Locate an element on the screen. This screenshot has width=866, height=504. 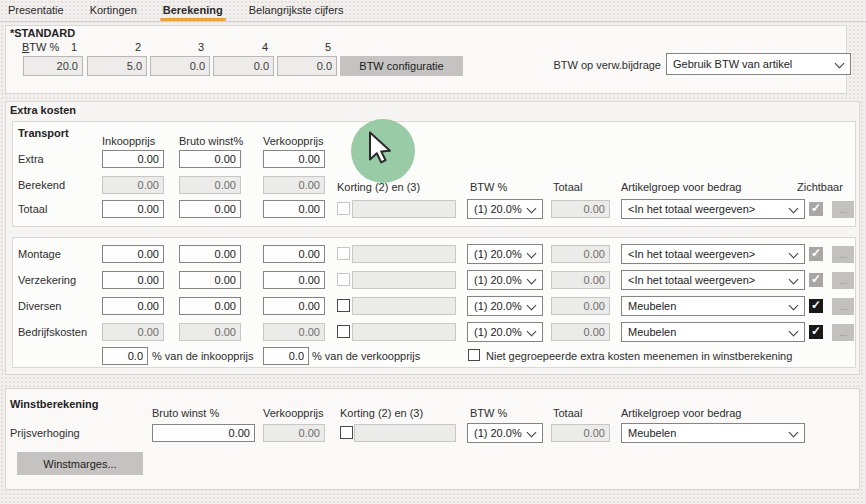
pct-inkoopprijs-input is located at coordinates (125, 356).